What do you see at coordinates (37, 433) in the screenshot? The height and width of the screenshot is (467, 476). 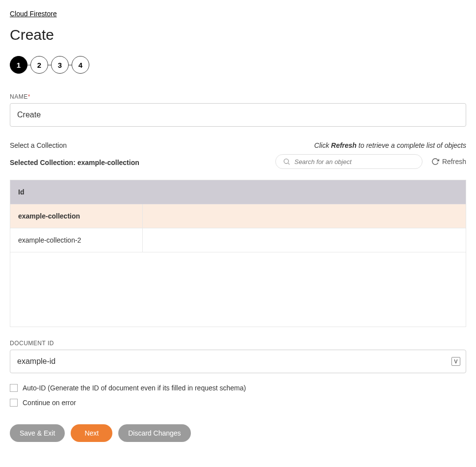 I see `save-exit-button: Save & Exit` at bounding box center [37, 433].